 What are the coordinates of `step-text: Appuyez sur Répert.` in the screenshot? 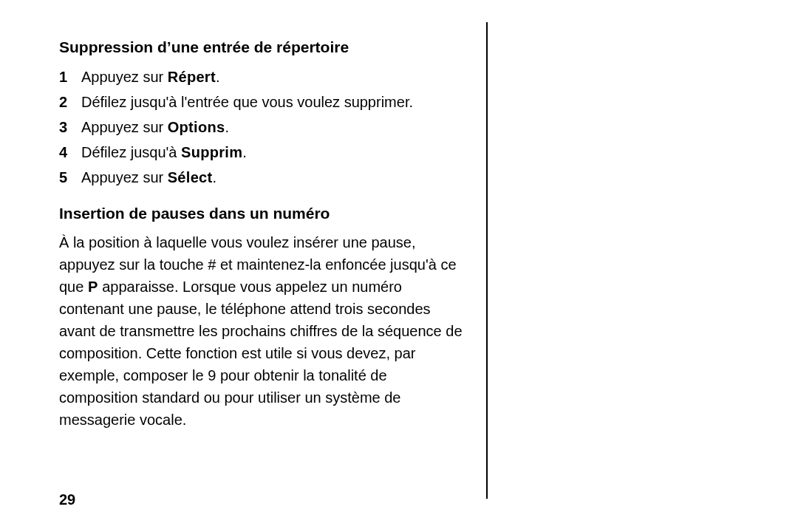 It's located at (275, 77).